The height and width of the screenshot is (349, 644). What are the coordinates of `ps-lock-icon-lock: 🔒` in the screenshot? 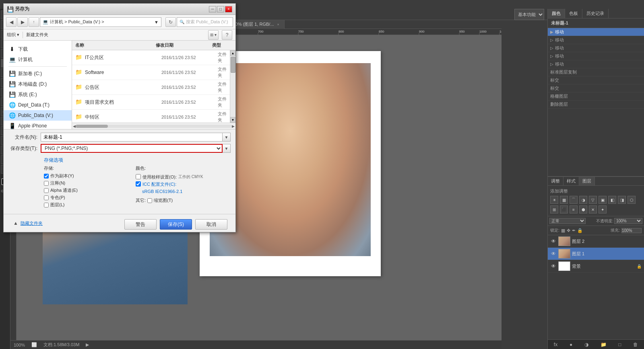 It's located at (580, 231).